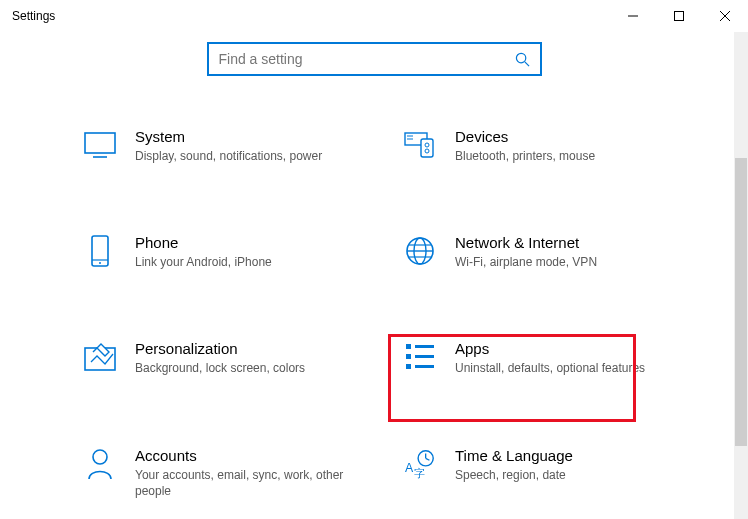 The height and width of the screenshot is (519, 748). Describe the element at coordinates (633, 16) in the screenshot. I see `minimize-icon` at that location.